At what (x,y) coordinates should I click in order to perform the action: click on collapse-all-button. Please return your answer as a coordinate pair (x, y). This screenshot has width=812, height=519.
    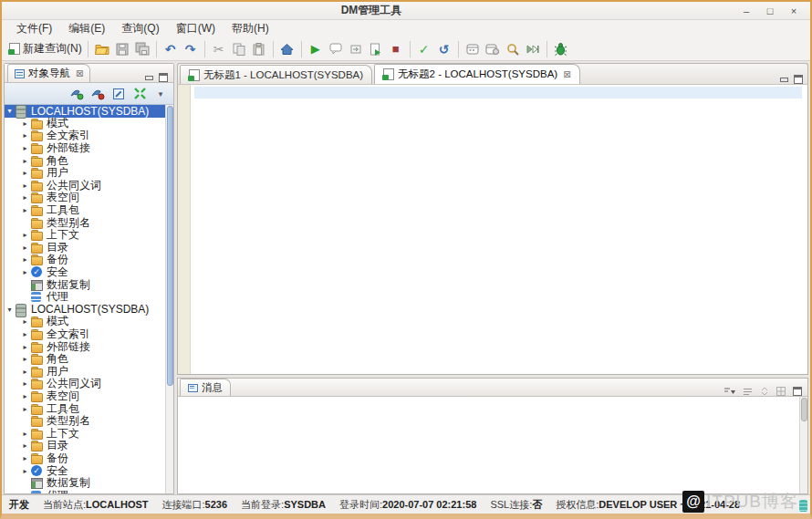
    Looking at the image, I should click on (140, 94).